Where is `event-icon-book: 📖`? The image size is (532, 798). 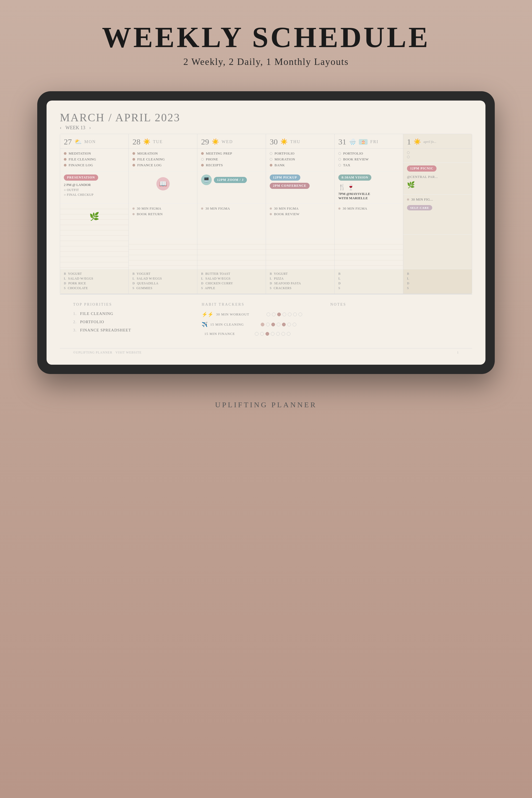 event-icon-book: 📖 is located at coordinates (163, 184).